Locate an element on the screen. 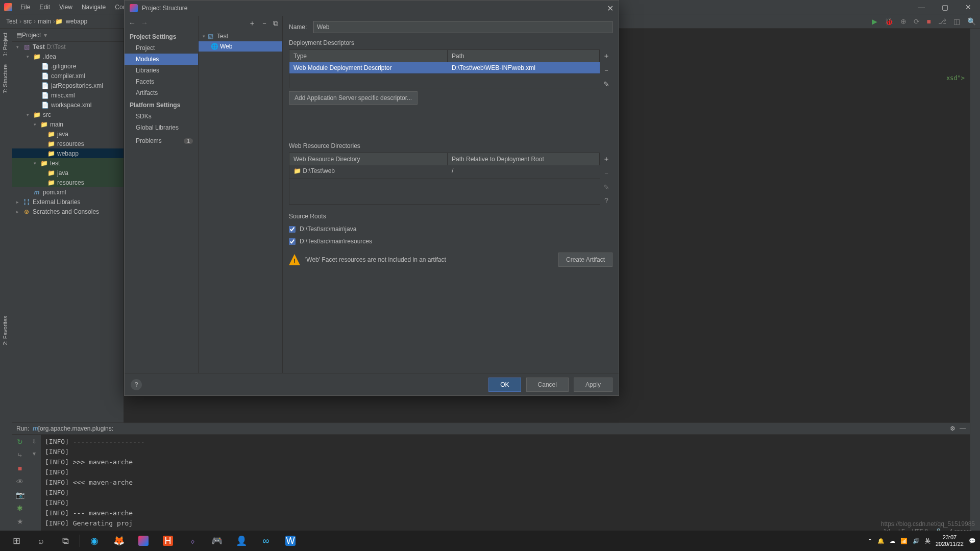  breadcrumb-src: src is located at coordinates (28, 21).